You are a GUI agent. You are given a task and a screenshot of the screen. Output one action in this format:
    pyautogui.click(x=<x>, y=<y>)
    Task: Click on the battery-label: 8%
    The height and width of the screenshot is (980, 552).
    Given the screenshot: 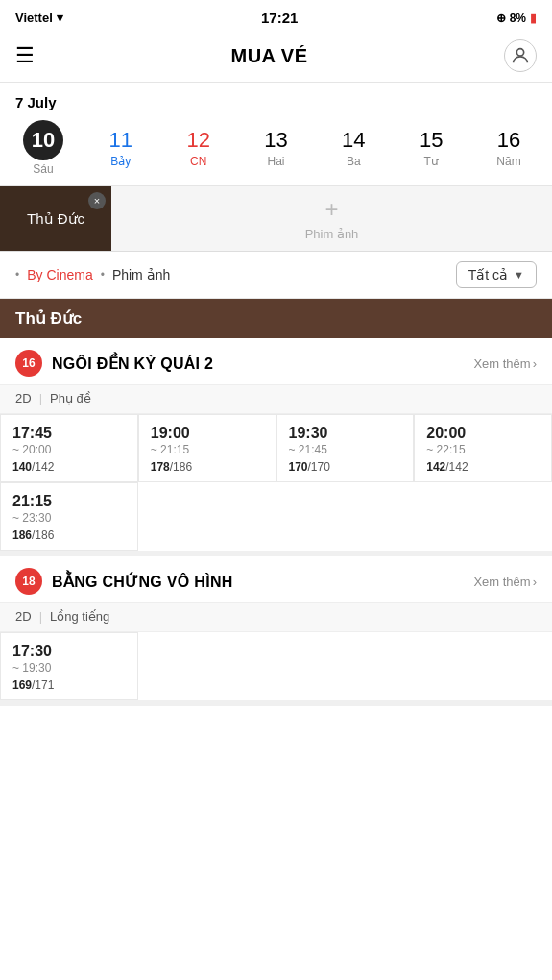 What is the action you would take?
    pyautogui.click(x=518, y=18)
    